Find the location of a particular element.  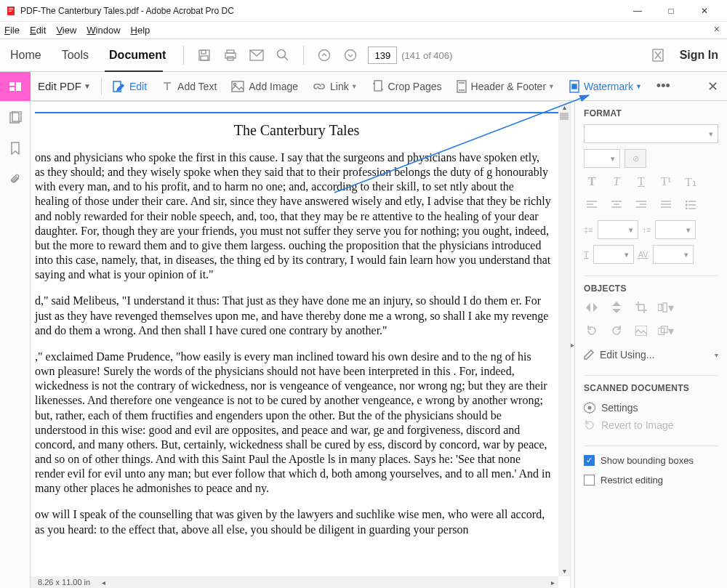

justify-icon is located at coordinates (666, 205).